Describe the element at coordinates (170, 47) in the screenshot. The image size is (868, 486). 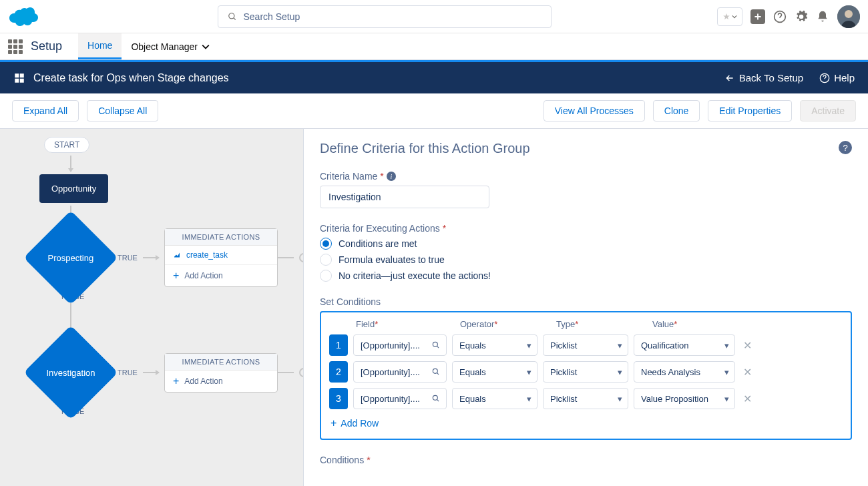
I see `tab-object-manager: Object Manager` at that location.